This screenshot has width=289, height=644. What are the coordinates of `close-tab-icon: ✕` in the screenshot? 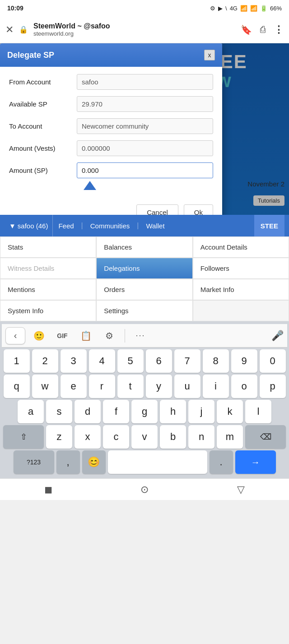 It's located at (9, 30).